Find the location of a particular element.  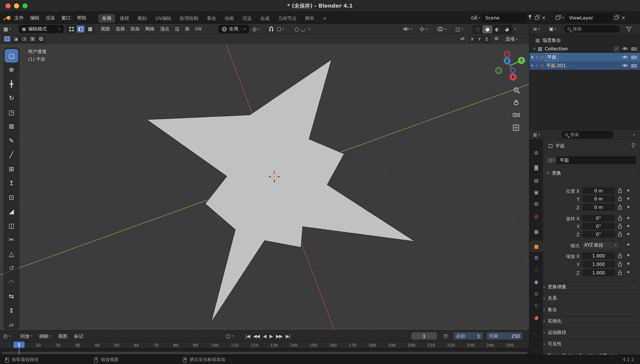

navigation-gizmo: Z Y X is located at coordinates (508, 66).